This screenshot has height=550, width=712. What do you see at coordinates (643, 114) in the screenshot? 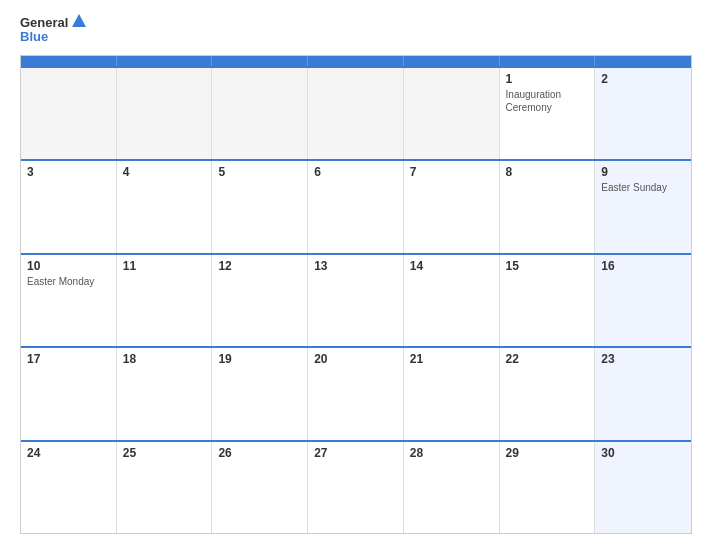
I see `calendar-cell-1-7: 2` at bounding box center [643, 114].